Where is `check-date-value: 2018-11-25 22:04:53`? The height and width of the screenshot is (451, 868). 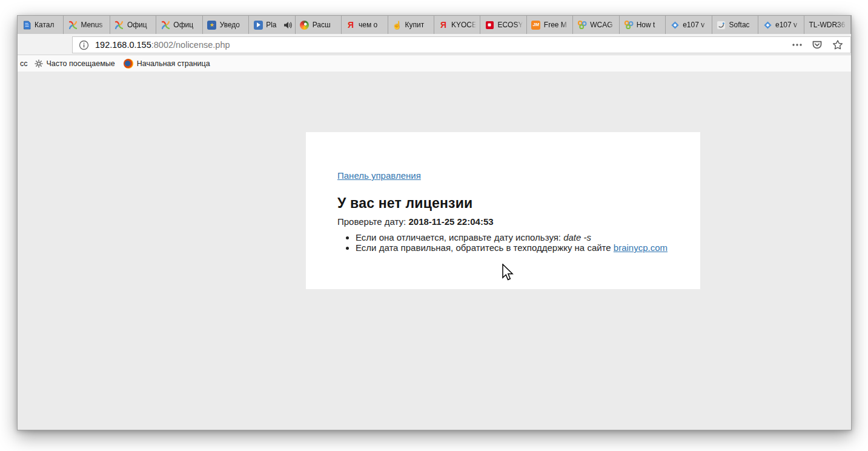 check-date-value: 2018-11-25 22:04:53 is located at coordinates (451, 222).